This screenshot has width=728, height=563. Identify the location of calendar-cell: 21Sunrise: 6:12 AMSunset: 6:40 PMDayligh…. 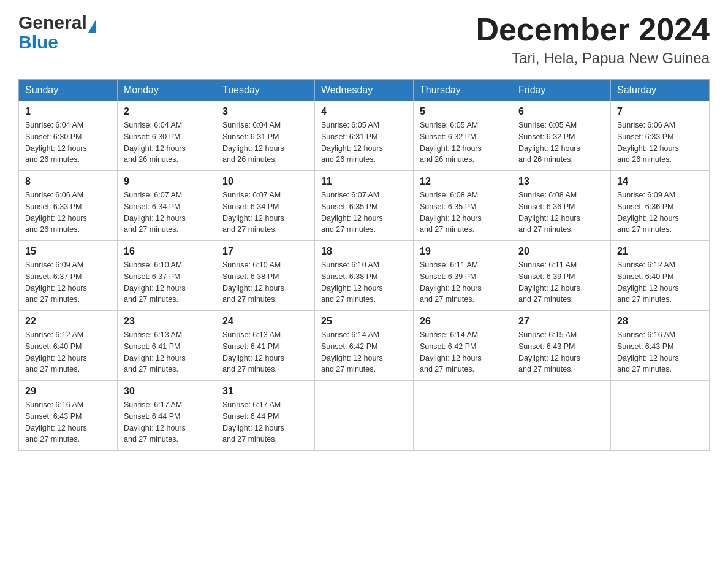
(661, 276).